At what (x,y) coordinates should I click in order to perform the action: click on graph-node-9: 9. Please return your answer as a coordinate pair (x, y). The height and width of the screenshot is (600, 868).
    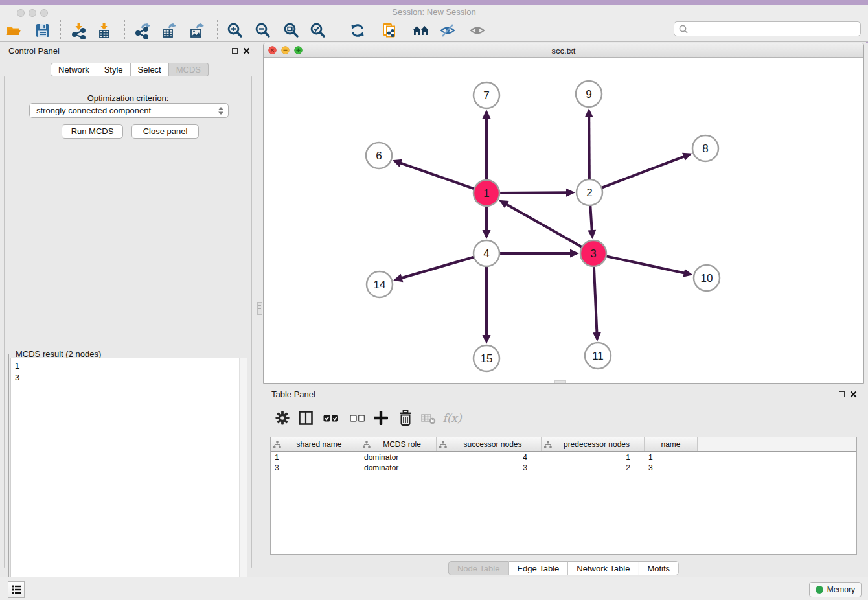
    Looking at the image, I should click on (589, 94).